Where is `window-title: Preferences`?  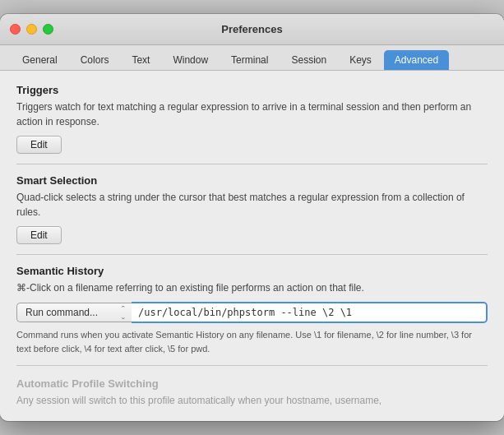
window-title: Preferences is located at coordinates (252, 30).